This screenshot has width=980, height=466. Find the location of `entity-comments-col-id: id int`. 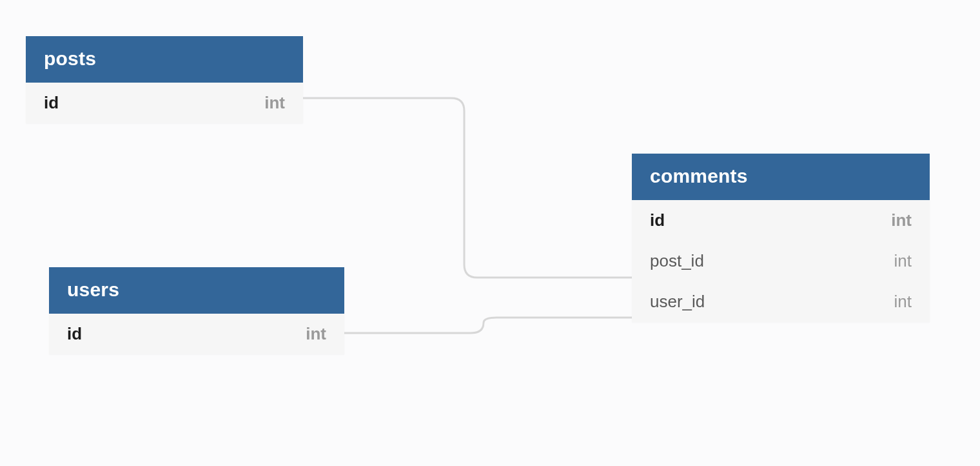

entity-comments-col-id: id int is located at coordinates (781, 221).